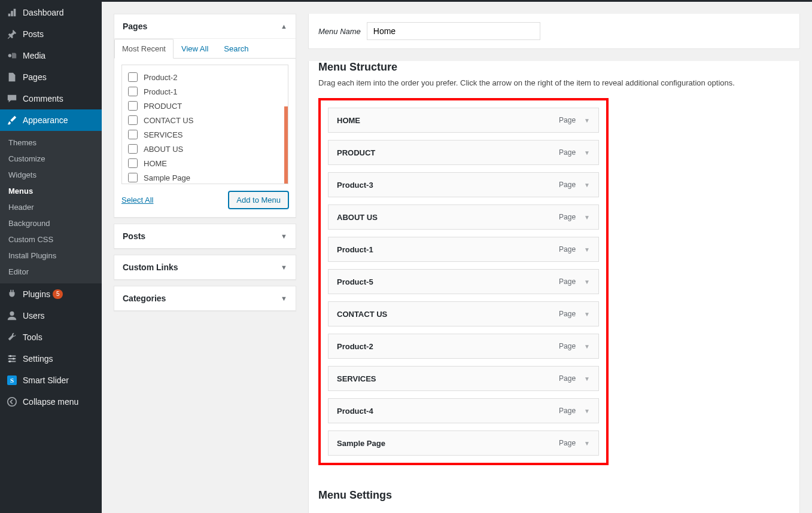  I want to click on submenu-widgets: Widgets, so click(51, 175).